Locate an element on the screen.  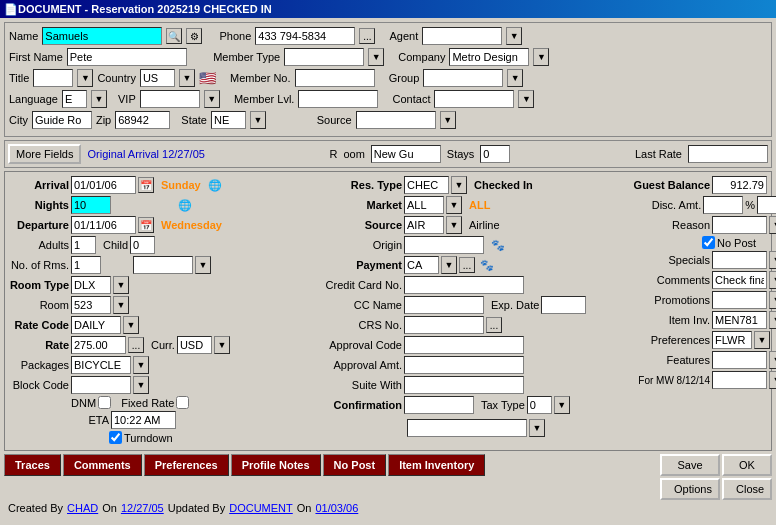
room-input is located at coordinates (406, 154).